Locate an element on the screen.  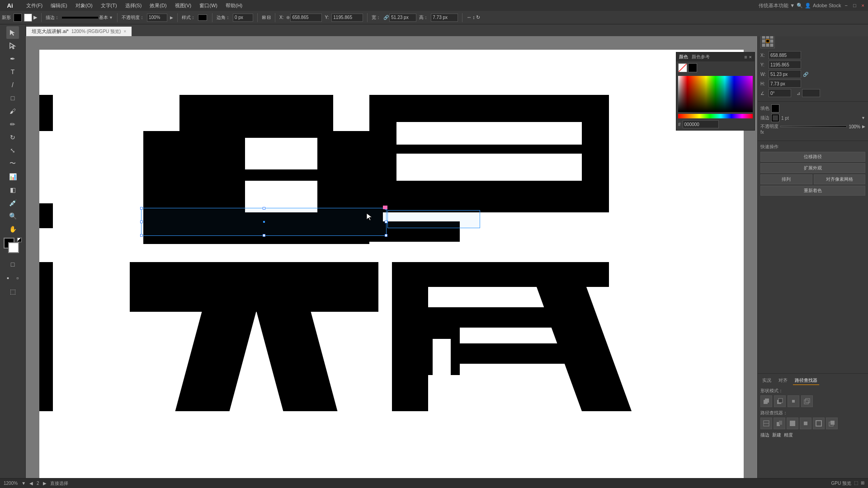
normal-mode: □ is located at coordinates (13, 264).